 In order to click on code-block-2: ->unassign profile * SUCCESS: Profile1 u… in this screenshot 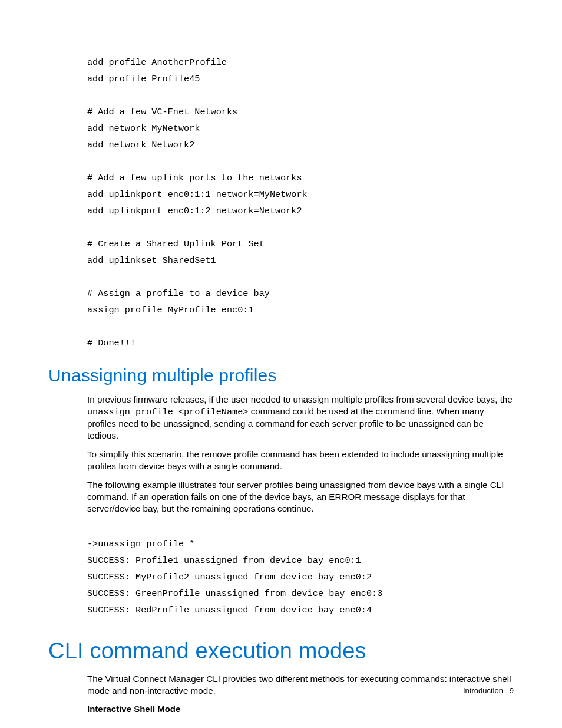, I will do `click(301, 569)`.